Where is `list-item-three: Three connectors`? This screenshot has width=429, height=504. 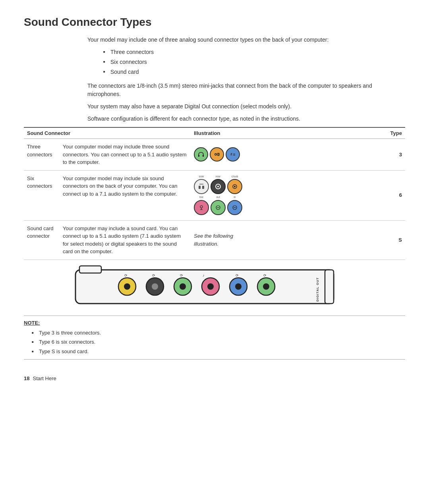
list-item-three: Three connectors is located at coordinates (254, 52).